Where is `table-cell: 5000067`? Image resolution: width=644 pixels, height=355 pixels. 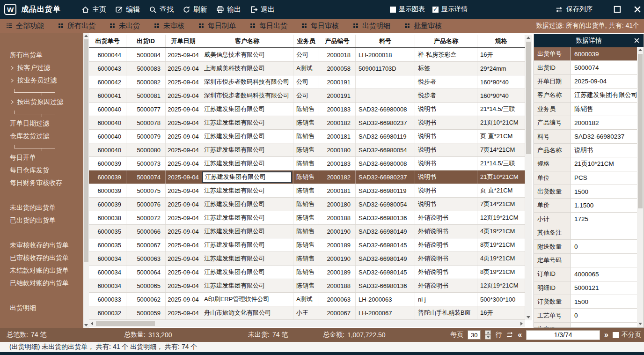 table-cell: 5000067 is located at coordinates (146, 245).